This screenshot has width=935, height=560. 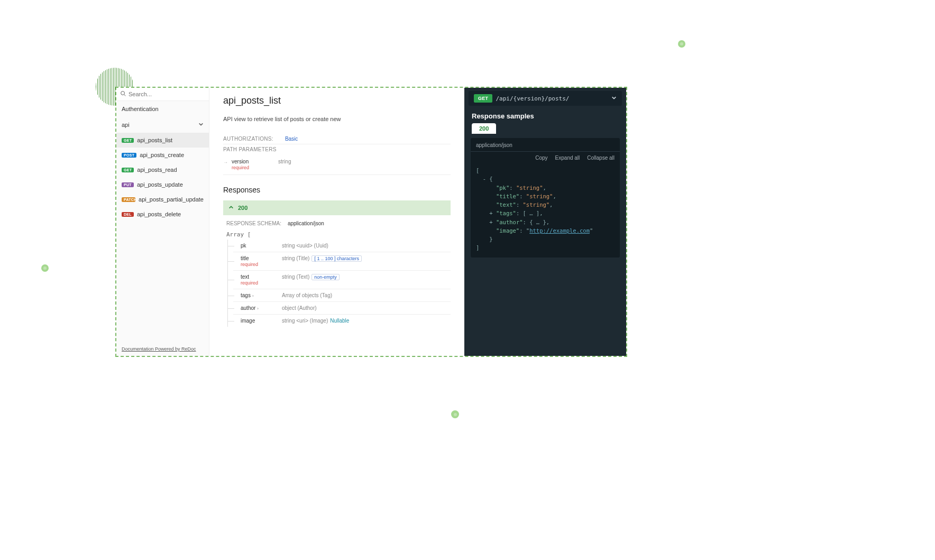 I want to click on field-type: string (Text)non-empty, so click(x=366, y=280).